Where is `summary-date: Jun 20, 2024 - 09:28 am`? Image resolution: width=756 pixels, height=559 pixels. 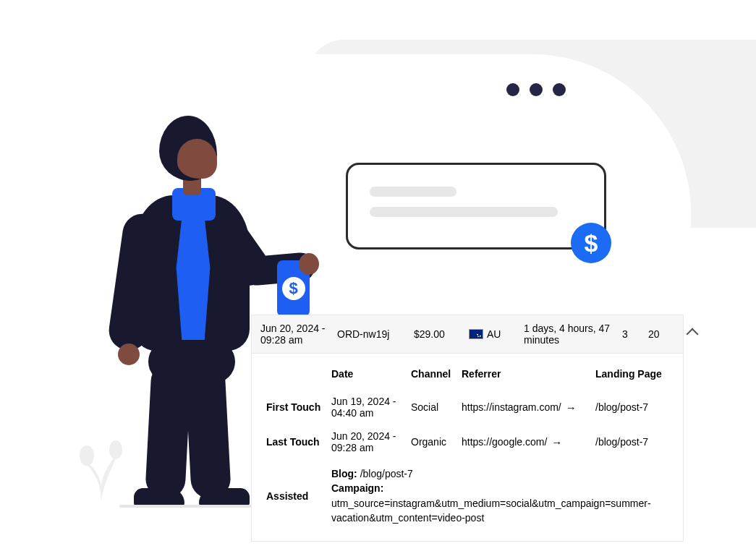
summary-date: Jun 20, 2024 - 09:28 am is located at coordinates (297, 334).